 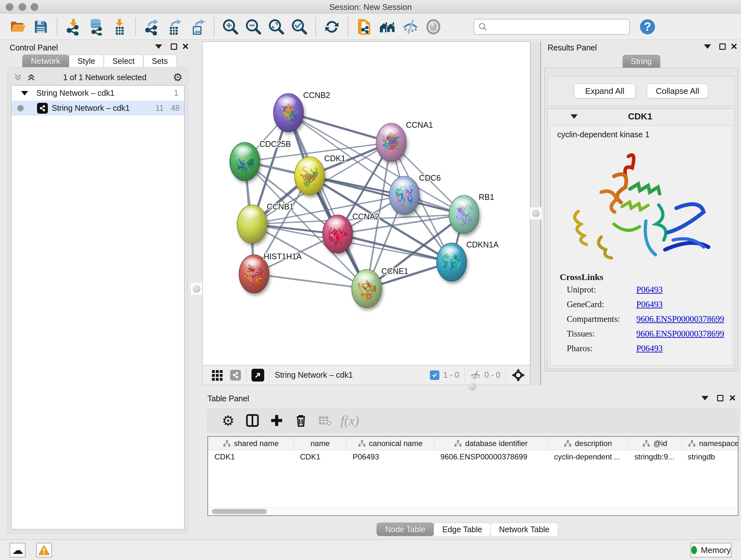 What do you see at coordinates (734, 47) in the screenshot?
I see `results-panel-close-button: ✕` at bounding box center [734, 47].